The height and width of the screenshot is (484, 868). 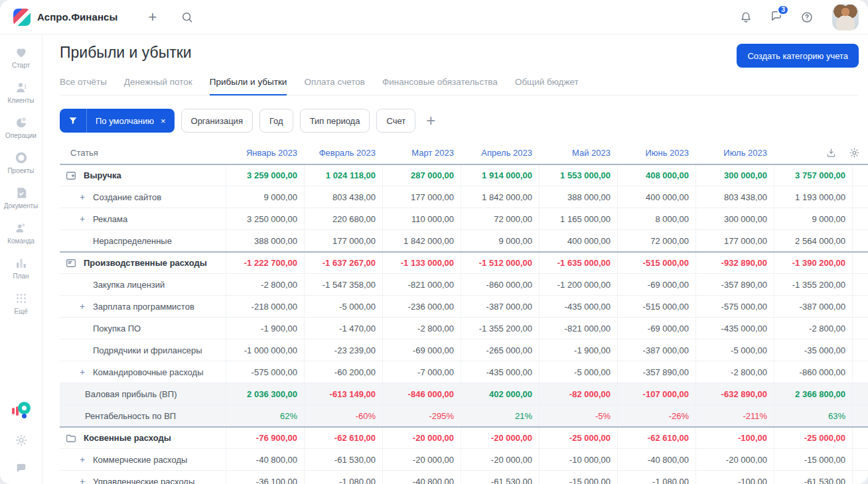 I want to click on row-label-text: Подрядчики и фрилансеры, so click(x=147, y=350).